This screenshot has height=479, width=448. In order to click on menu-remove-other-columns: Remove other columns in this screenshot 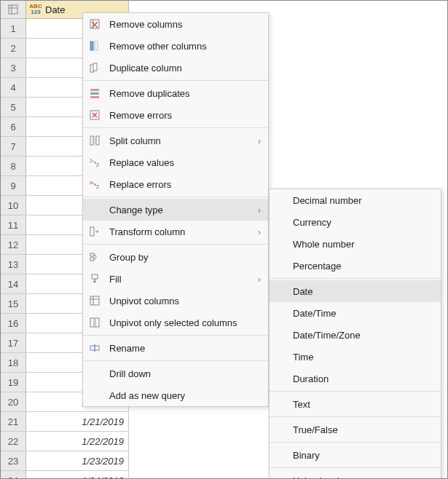, I will do `click(176, 46)`.